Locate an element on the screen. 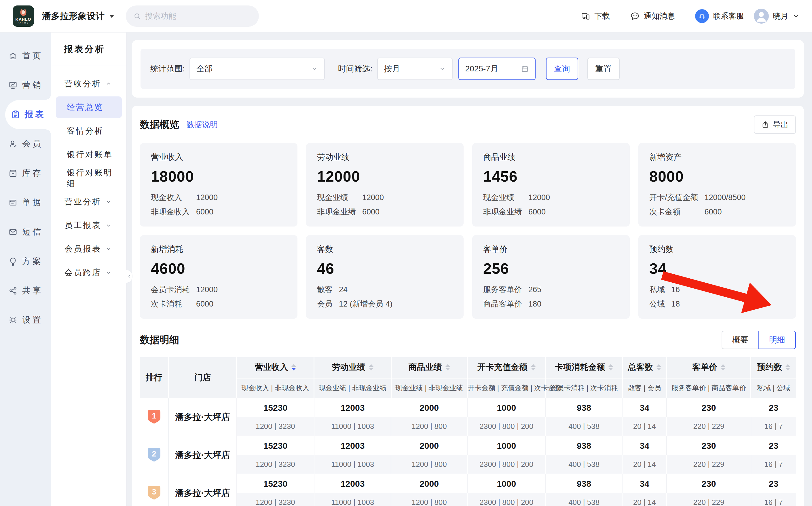 This screenshot has height=506, width=812. notifications-button: 通知消息 is located at coordinates (653, 16).